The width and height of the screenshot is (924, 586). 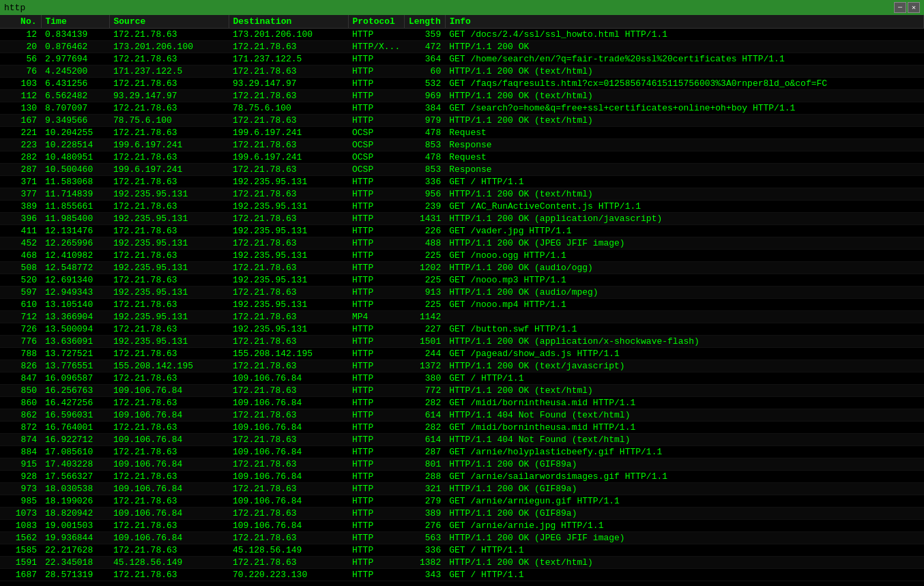 What do you see at coordinates (75, 231) in the screenshot?
I see `table-cell: 12.131476` at bounding box center [75, 231].